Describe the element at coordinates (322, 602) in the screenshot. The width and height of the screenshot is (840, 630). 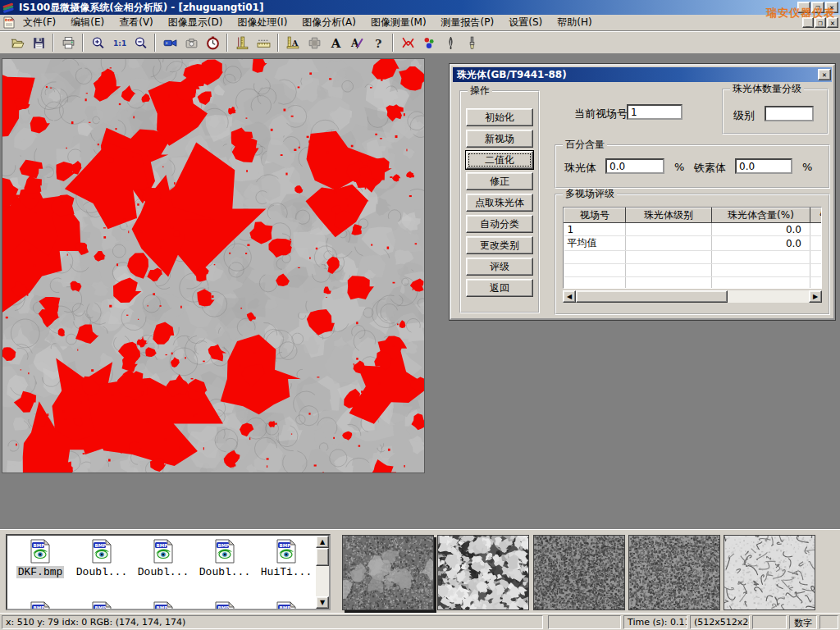
I see `scroll-down-icon: ▼` at that location.